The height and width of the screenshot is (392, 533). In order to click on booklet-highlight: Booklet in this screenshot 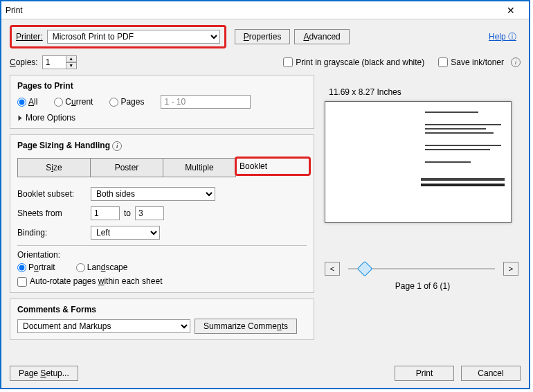, I will do `click(273, 166)`.